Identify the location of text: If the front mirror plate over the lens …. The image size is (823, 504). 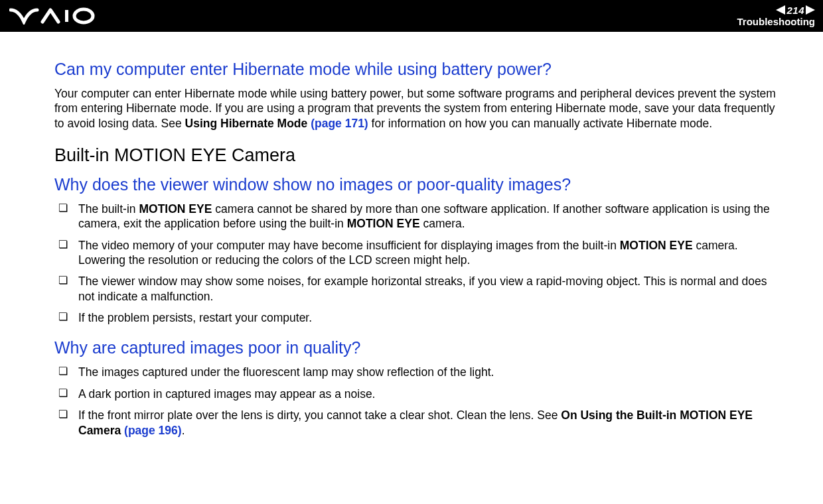
(320, 415).